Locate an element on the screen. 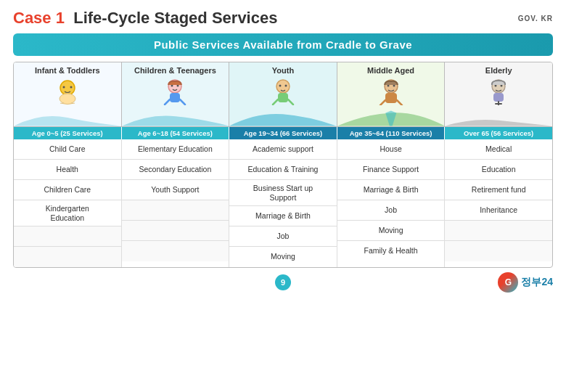 The width and height of the screenshot is (566, 392). main-title: Case 1 Life-Cycle Staged Services is located at coordinates (145, 18).